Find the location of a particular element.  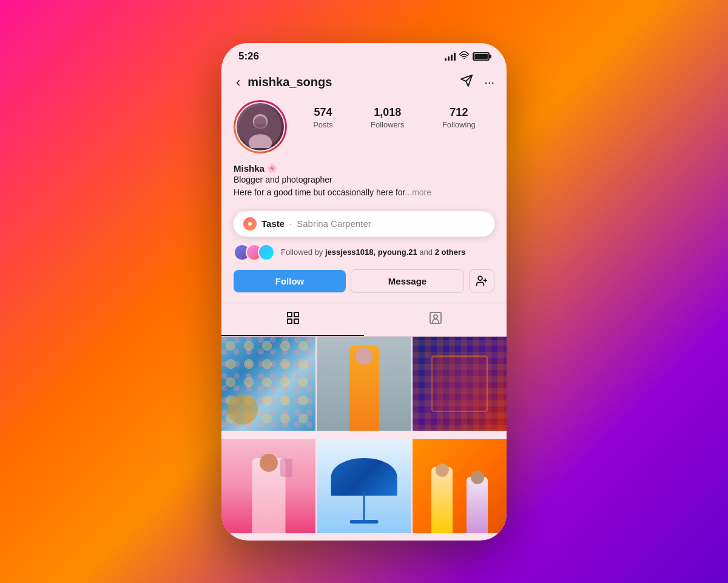

followed-text: Followed by jessjess1018, pyoung.21 and … is located at coordinates (373, 252).